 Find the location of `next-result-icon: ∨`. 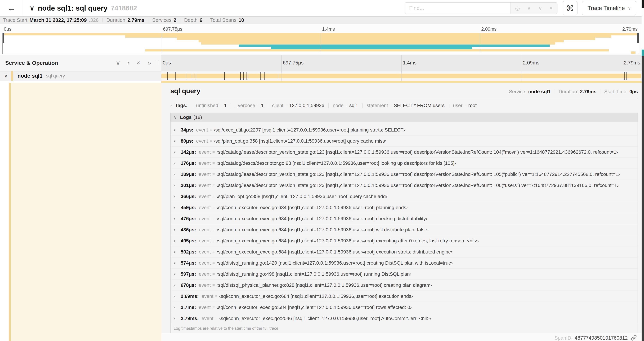

next-result-icon: ∨ is located at coordinates (540, 8).